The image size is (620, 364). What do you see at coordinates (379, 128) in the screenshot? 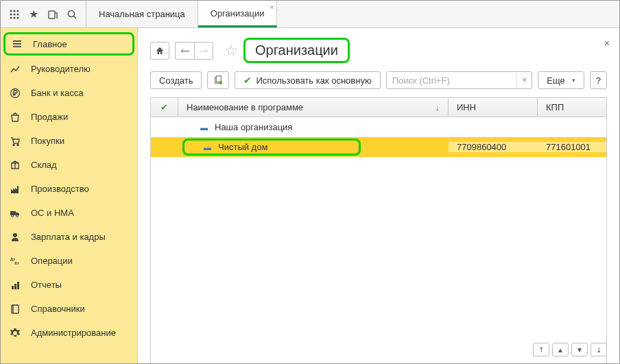
I see `table-row: ▬ Наша организация` at bounding box center [379, 128].